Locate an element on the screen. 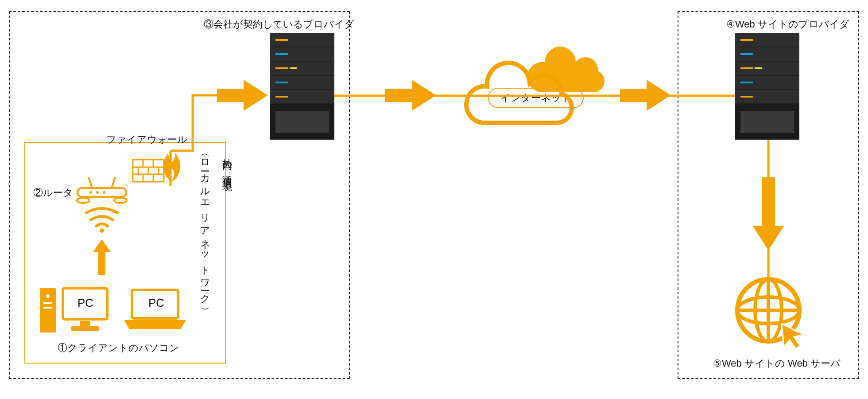 The width and height of the screenshot is (868, 399). label-client-pc: ①クライアントのパソコン is located at coordinates (119, 348).